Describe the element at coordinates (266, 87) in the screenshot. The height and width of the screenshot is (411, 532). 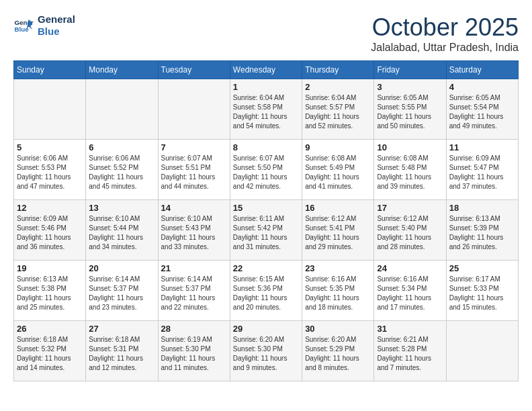
I see `day-number: 1` at that location.